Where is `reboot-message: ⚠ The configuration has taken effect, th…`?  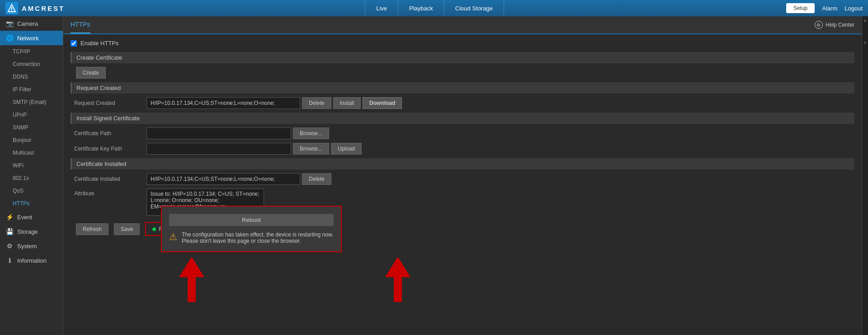
reboot-message: ⚠ The configuration has taken effect, th… is located at coordinates (251, 238).